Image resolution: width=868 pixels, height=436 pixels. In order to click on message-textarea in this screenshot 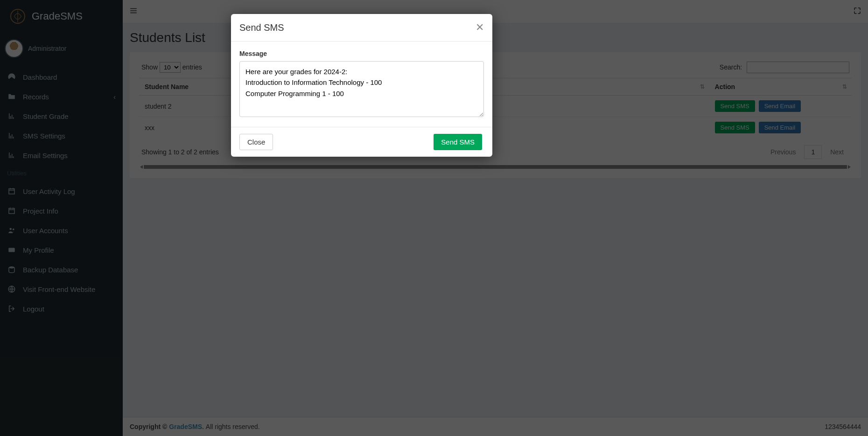, I will do `click(362, 89)`.